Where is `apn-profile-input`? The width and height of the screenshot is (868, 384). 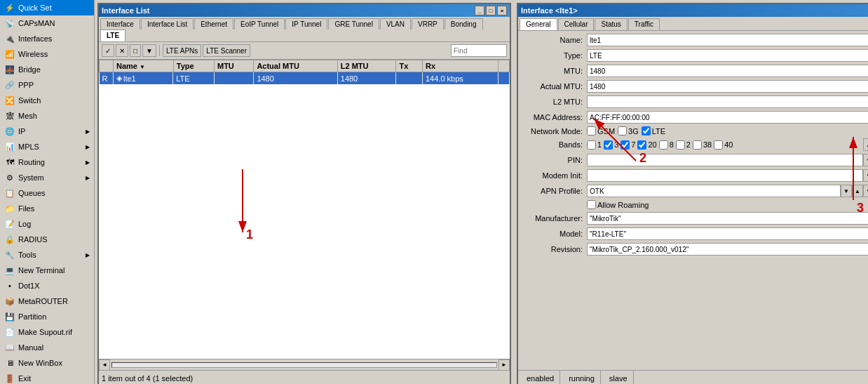 apn-profile-input is located at coordinates (714, 191).